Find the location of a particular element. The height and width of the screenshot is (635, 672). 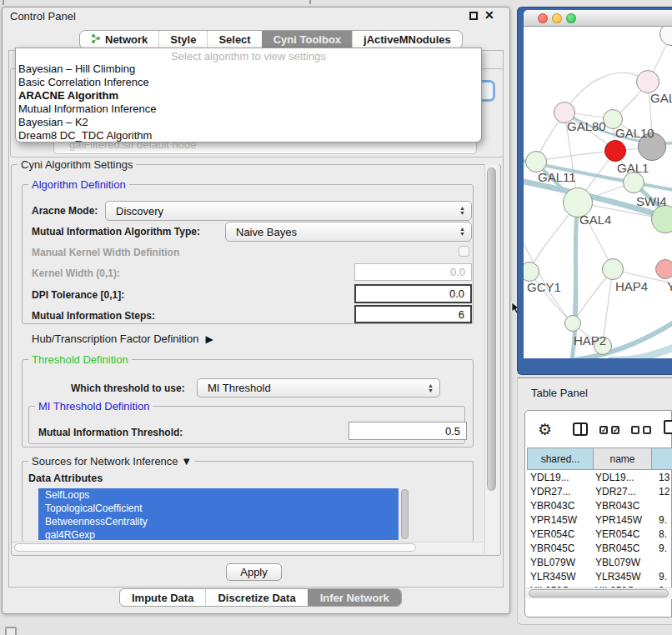

table-row: YDL19... YDL19... 13 is located at coordinates (599, 477).